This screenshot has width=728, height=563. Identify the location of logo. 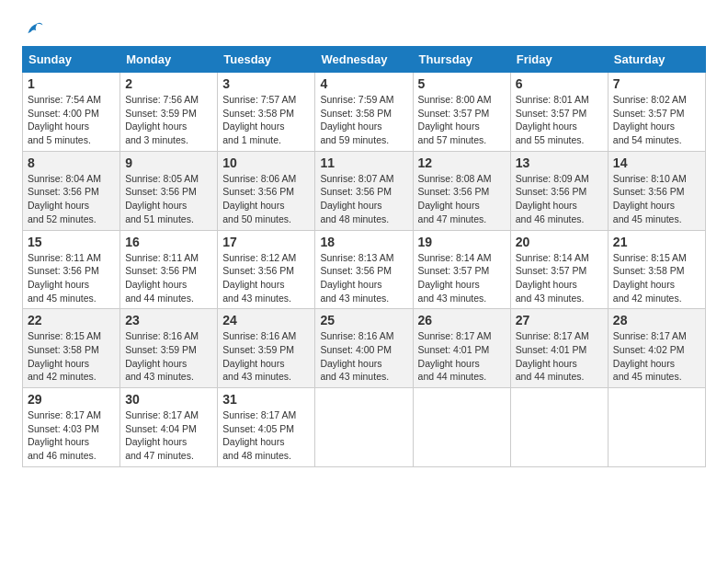
(33, 29).